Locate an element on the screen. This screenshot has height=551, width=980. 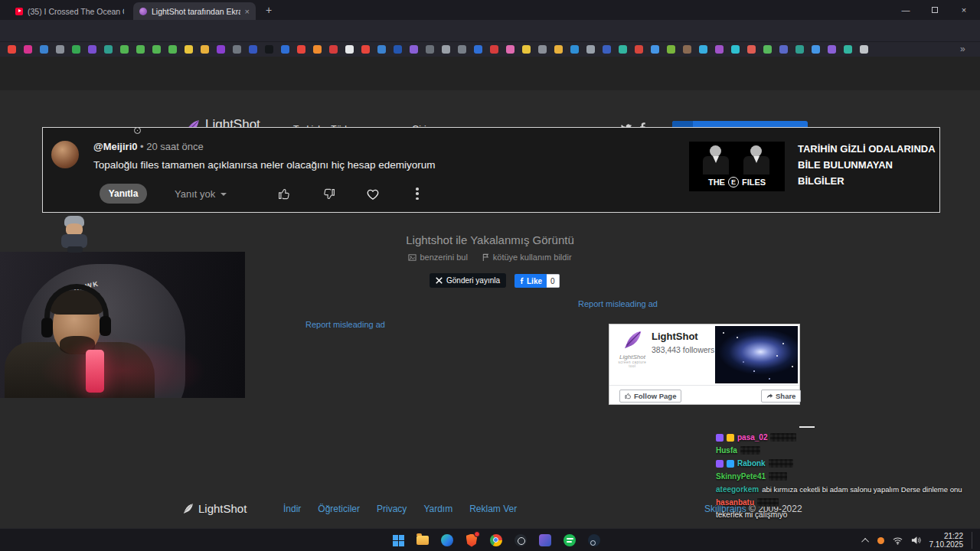
window-close-button: × is located at coordinates (964, 10).